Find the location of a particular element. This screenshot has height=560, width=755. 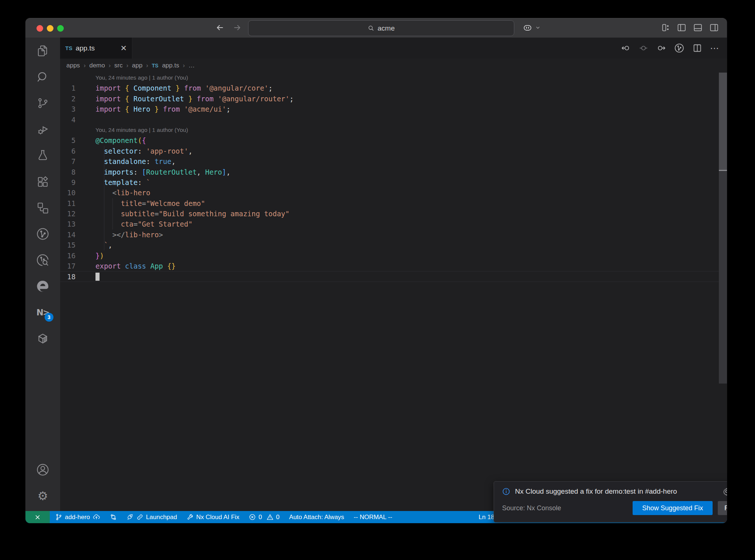

sidebar-item-commit-graph is located at coordinates (43, 234).